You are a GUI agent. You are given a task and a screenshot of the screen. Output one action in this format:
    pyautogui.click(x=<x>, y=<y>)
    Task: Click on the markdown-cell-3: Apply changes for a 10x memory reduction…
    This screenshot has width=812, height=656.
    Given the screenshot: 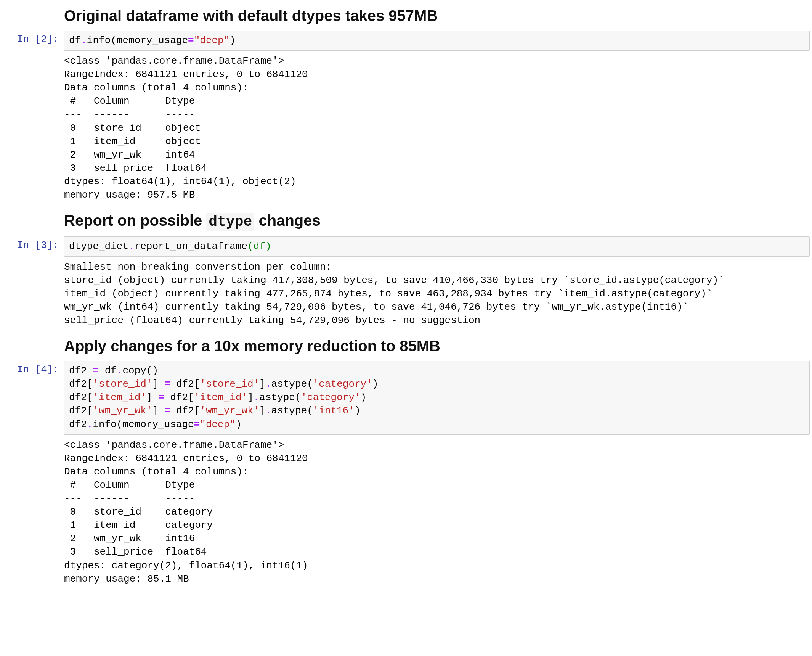 What is the action you would take?
    pyautogui.click(x=406, y=347)
    